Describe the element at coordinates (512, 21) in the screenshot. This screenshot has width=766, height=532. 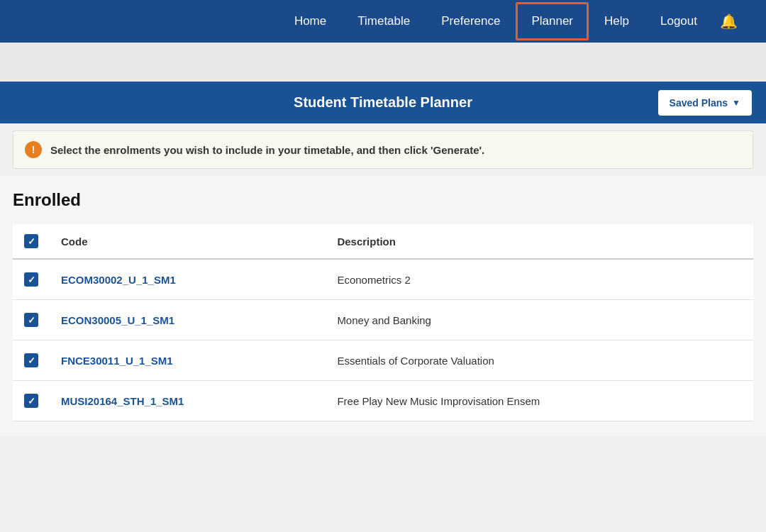
I see `nav-items: Home Timetable Preference Planner Help L…` at that location.